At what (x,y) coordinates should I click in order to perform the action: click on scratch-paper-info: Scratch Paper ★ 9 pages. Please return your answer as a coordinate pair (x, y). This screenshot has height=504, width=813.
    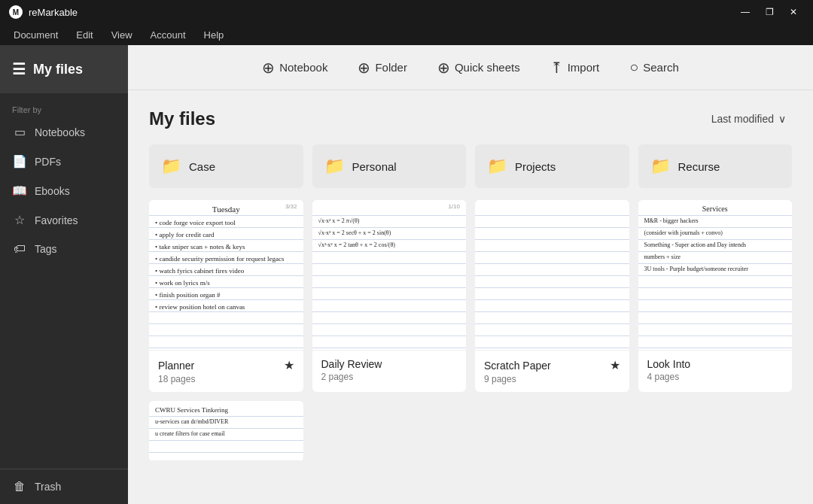
    Looking at the image, I should click on (553, 372).